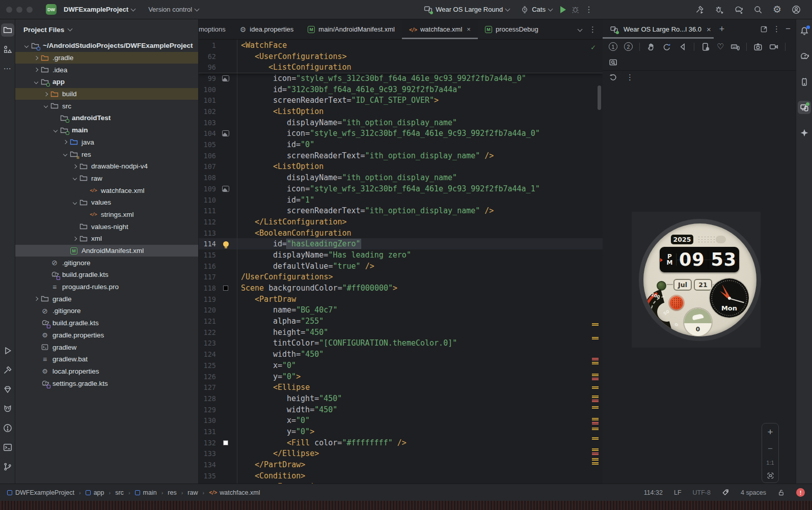  I want to click on editor-tab: </>watchface.xml×, so click(440, 30).